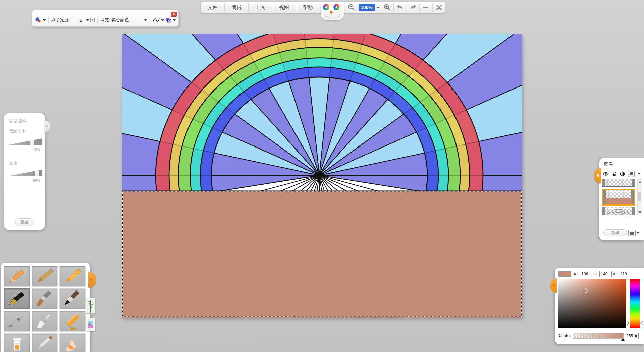 The image size is (644, 352). What do you see at coordinates (367, 7) in the screenshot?
I see `zoom-level-input: 100%` at bounding box center [367, 7].